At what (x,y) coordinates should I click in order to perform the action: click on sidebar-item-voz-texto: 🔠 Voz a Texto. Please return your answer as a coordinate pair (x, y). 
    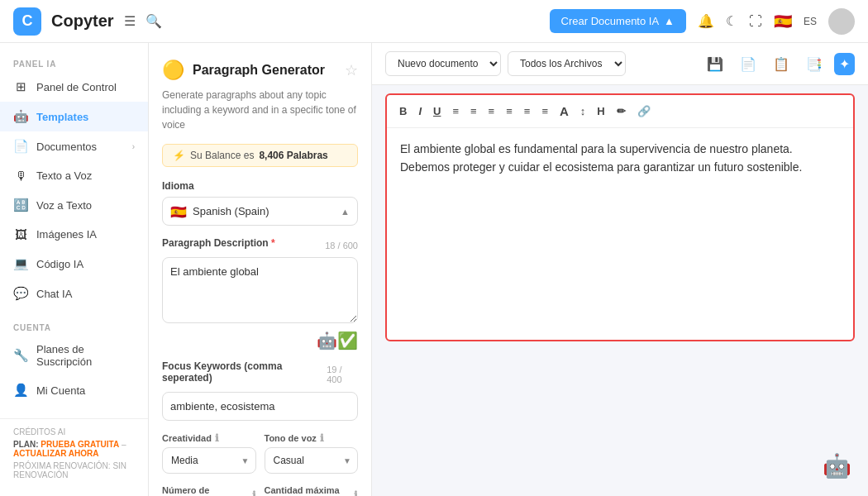
    Looking at the image, I should click on (74, 205).